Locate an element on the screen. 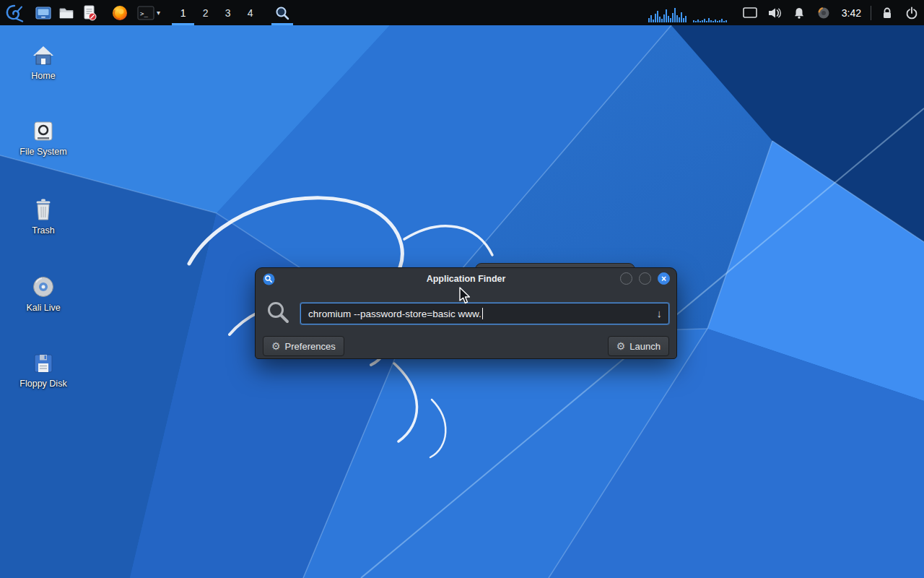 The height and width of the screenshot is (578, 924). workspace-4: 4 is located at coordinates (250, 13).